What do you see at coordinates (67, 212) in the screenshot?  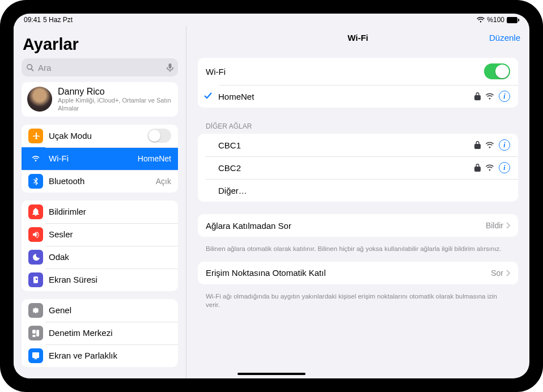 I see `notifications-label: Bildirimler` at bounding box center [67, 212].